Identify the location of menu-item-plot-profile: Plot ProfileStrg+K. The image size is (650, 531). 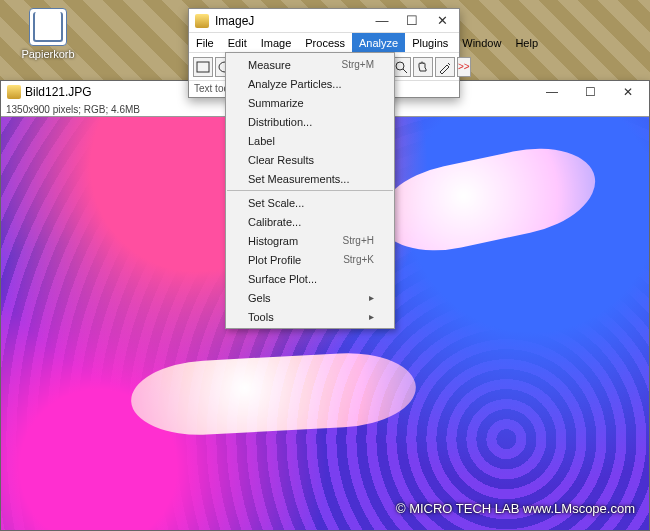
(310, 260).